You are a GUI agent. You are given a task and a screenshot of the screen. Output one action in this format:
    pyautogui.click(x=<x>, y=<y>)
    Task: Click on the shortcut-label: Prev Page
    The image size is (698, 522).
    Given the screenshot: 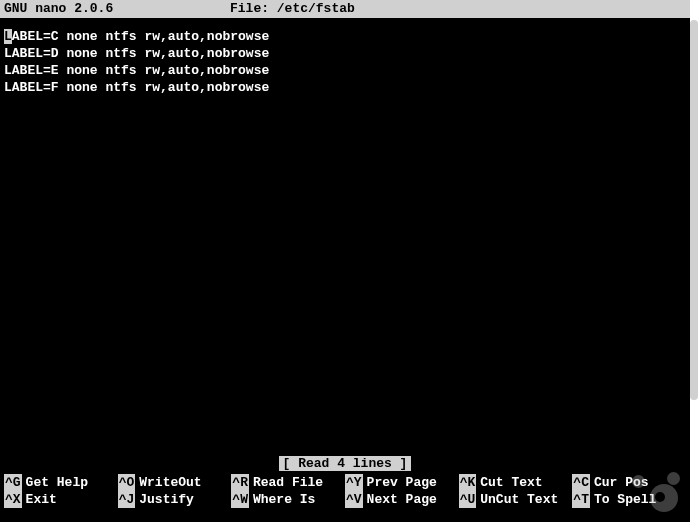 What is the action you would take?
    pyautogui.click(x=402, y=482)
    